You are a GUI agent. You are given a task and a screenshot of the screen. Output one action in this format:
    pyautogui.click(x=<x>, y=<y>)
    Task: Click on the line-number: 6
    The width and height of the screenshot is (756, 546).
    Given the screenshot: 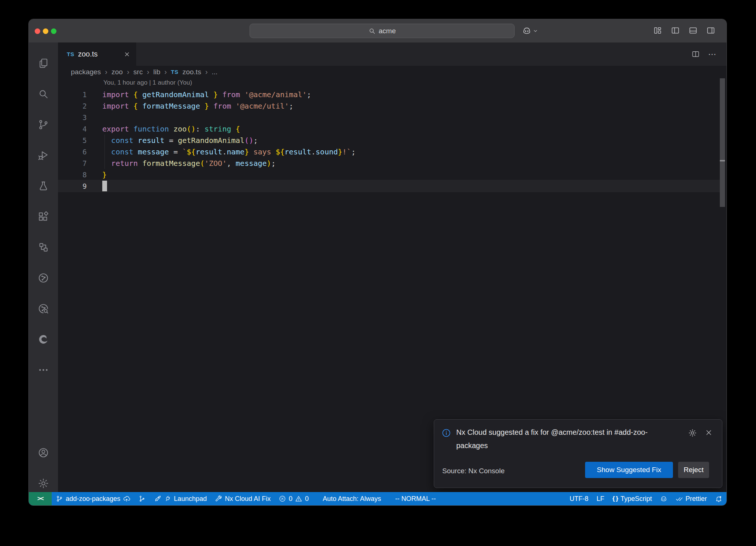 What is the action you would take?
    pyautogui.click(x=72, y=152)
    